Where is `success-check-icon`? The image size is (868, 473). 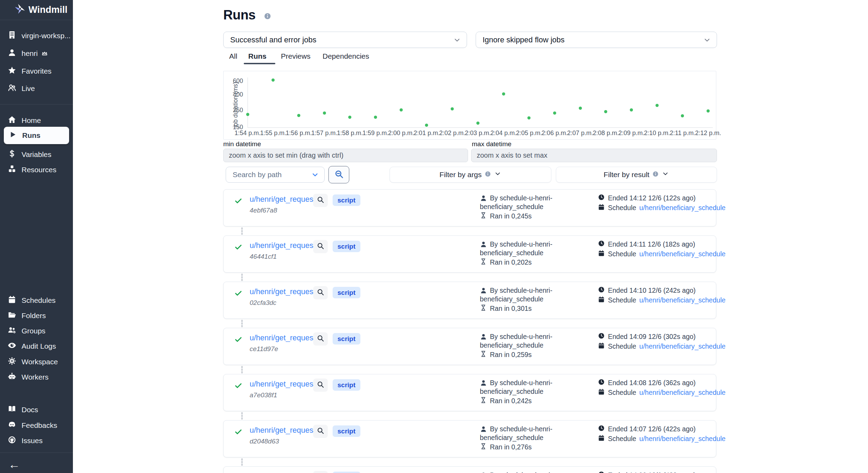
success-check-icon is located at coordinates (238, 386).